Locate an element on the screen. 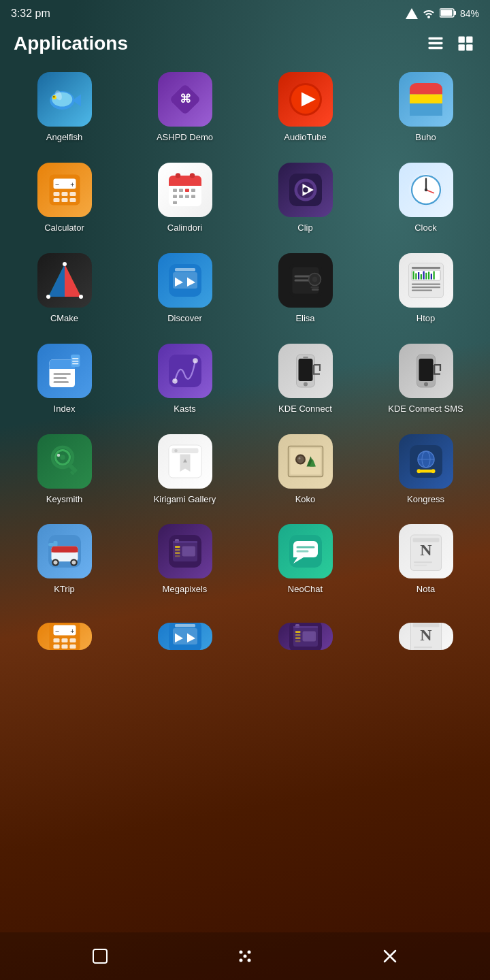  app-icon-calindori is located at coordinates (185, 190).